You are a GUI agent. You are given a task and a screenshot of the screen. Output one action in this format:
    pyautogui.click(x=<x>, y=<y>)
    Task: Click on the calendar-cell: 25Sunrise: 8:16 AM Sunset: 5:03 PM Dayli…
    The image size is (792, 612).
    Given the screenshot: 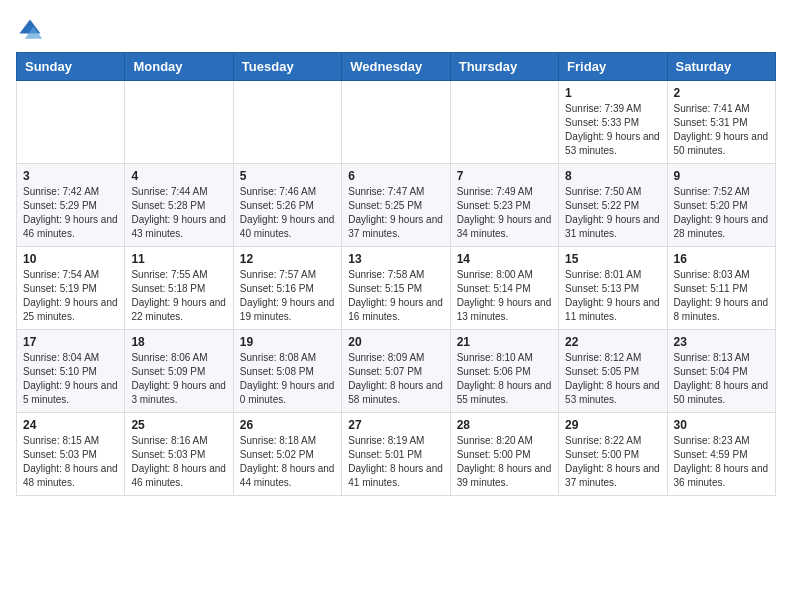 What is the action you would take?
    pyautogui.click(x=179, y=454)
    